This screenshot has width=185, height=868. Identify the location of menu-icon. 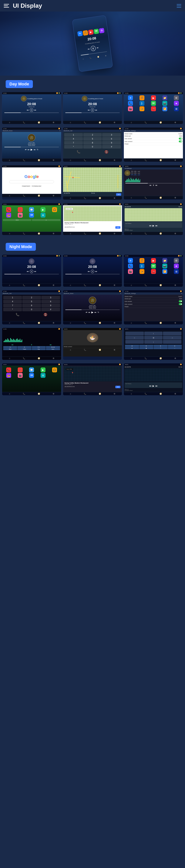
(7, 6).